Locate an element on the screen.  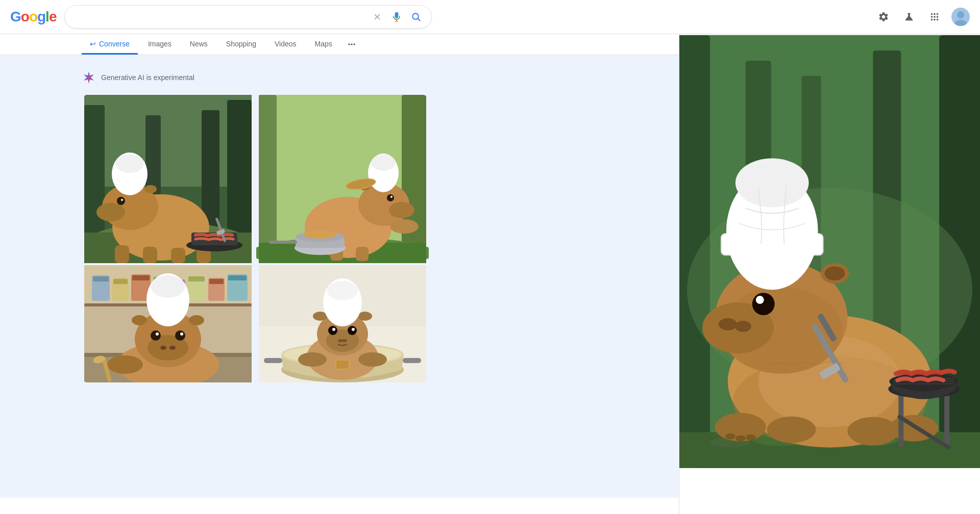
logo-letter-g: G is located at coordinates (15, 17).